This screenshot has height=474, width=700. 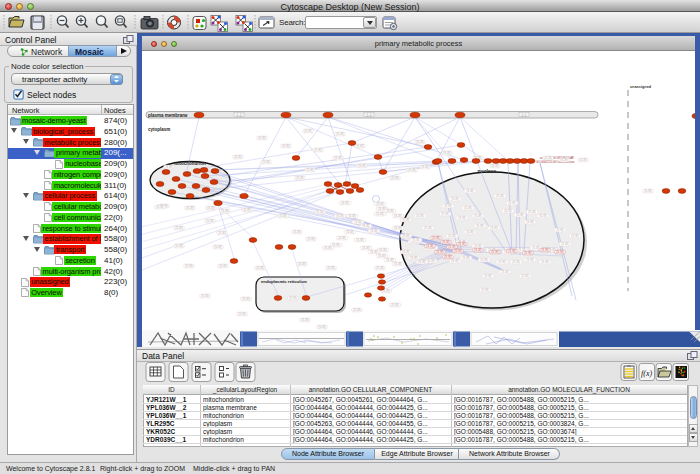 I want to click on svg-text: endoplasmic reticulum, so click(x=284, y=282).